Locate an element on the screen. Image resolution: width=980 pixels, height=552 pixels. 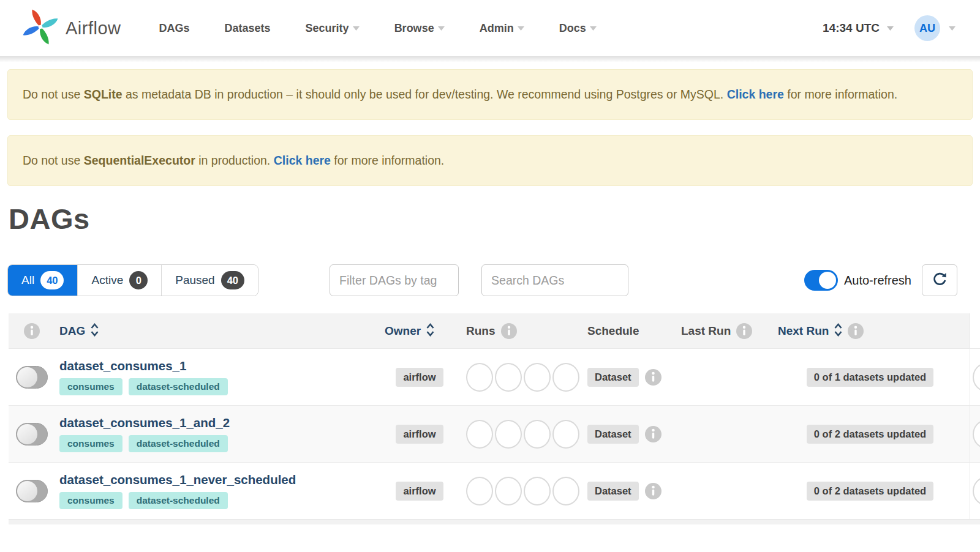
dag-name-link: dataset_consumes_1 is located at coordinates (219, 366).